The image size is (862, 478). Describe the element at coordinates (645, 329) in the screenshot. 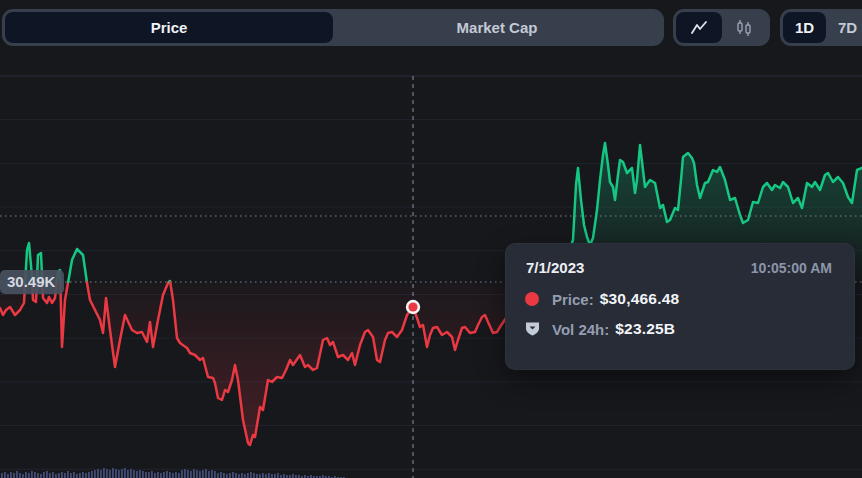

I see `tooltip-volume-value: $23.25B` at that location.